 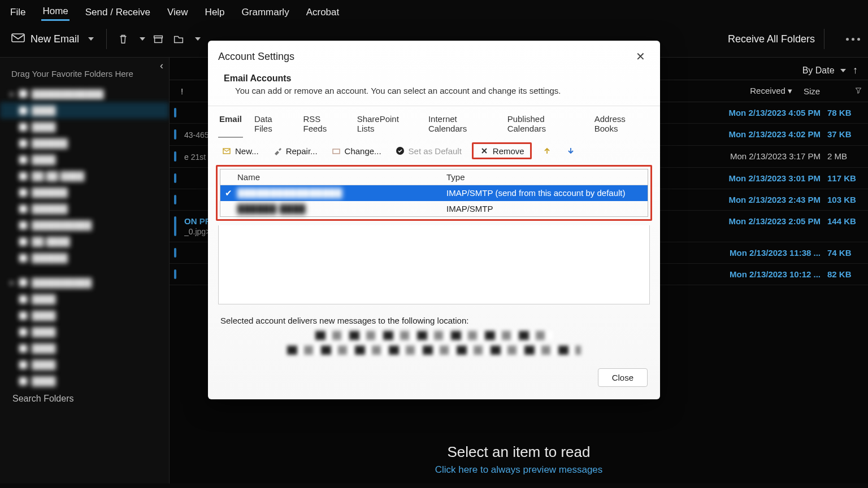 What do you see at coordinates (571, 151) in the screenshot?
I see `move-down-button` at bounding box center [571, 151].